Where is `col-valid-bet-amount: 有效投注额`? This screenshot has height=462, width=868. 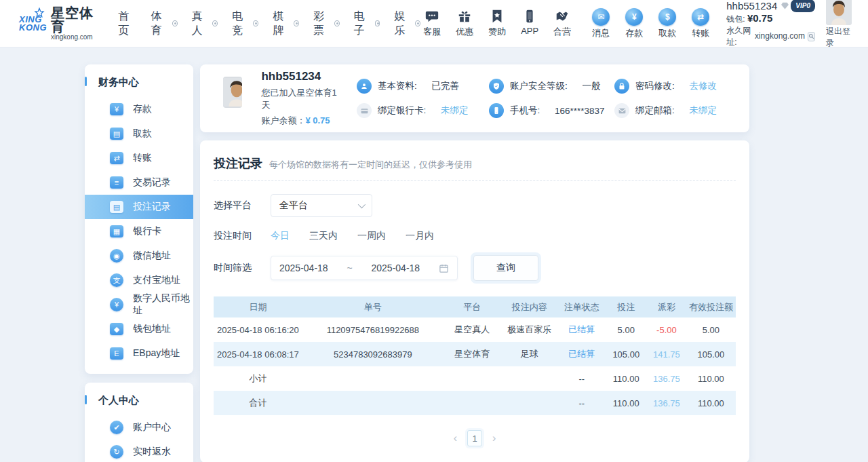 col-valid-bet-amount: 有效投注额 is located at coordinates (711, 307).